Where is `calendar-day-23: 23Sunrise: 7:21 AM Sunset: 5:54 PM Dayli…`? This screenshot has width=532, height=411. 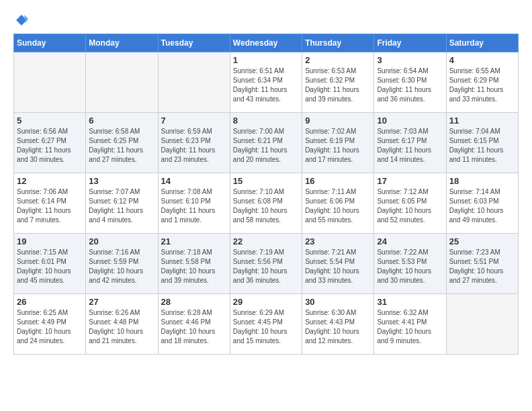
calendar-day-23: 23Sunrise: 7:21 AM Sunset: 5:54 PM Dayli… is located at coordinates (339, 264).